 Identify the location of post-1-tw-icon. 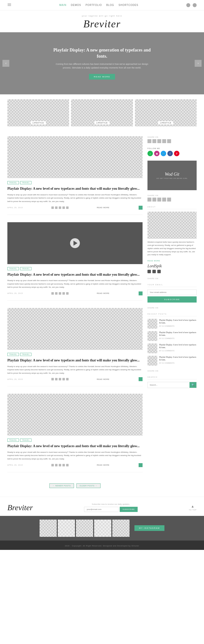
(56, 208).